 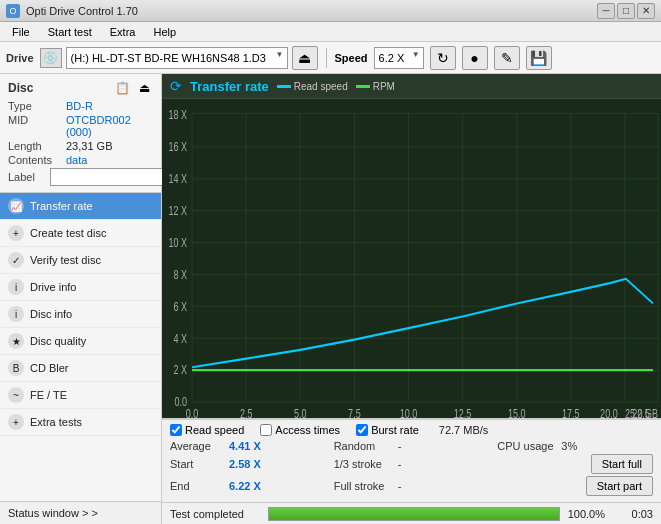 What do you see at coordinates (16, 314) in the screenshot?
I see `disc-info-icon2: i` at bounding box center [16, 314].